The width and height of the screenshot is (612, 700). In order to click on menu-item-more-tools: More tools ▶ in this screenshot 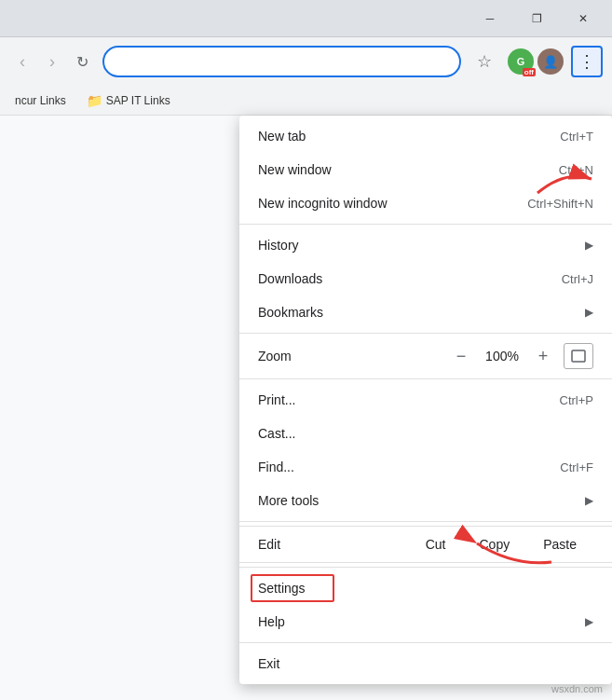, I will do `click(426, 501)`.